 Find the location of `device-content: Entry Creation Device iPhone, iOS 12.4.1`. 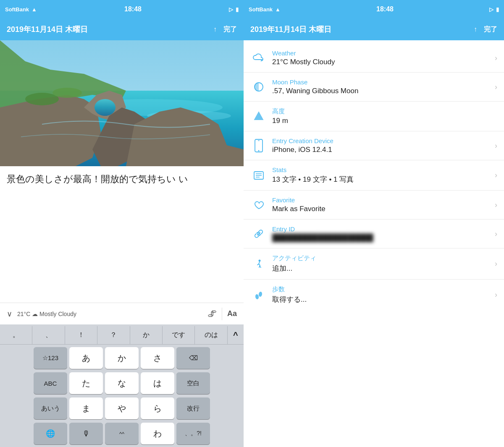

device-content: Entry Creation Device iPhone, iOS 12.4.1 is located at coordinates (379, 146).